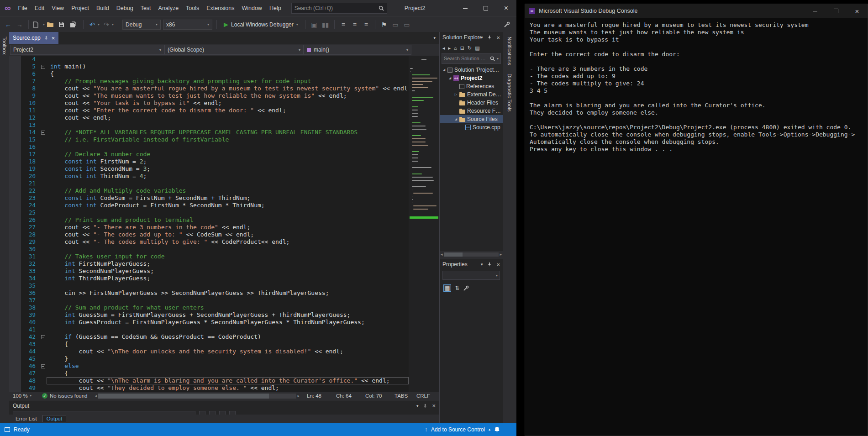 The width and height of the screenshot is (868, 436). What do you see at coordinates (209, 300) in the screenshot?
I see `code-line-37: 37` at bounding box center [209, 300].